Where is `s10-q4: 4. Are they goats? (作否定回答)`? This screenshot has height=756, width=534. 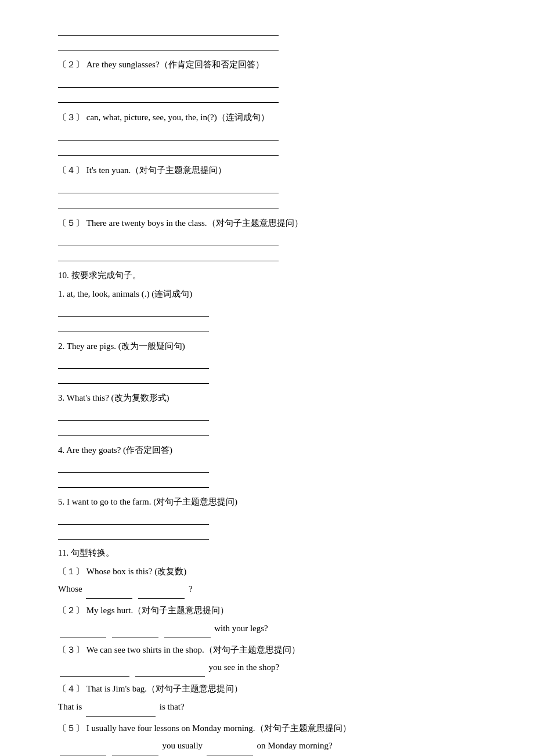 s10-q4: 4. Are they goats? (作否定回答) is located at coordinates (267, 465).